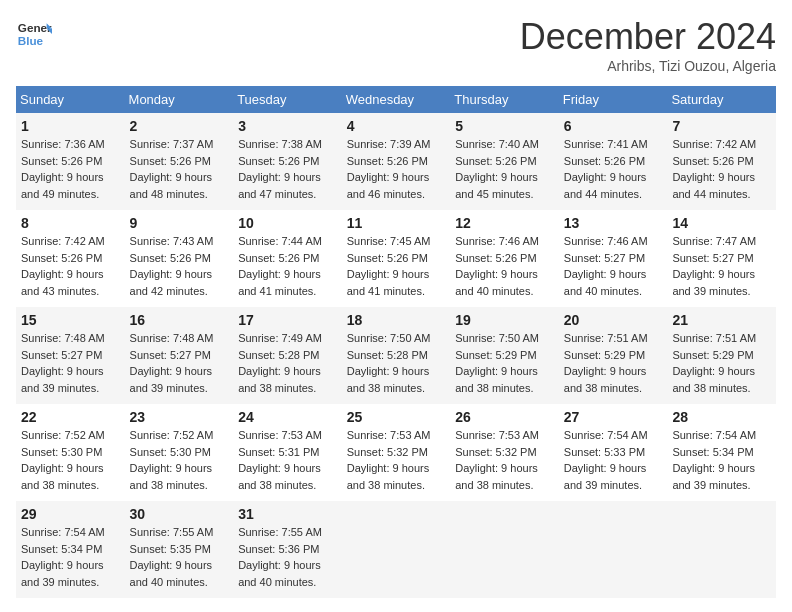  What do you see at coordinates (389, 338) in the screenshot?
I see `sunrise-label: Sunrise: 7:50 AM` at bounding box center [389, 338].